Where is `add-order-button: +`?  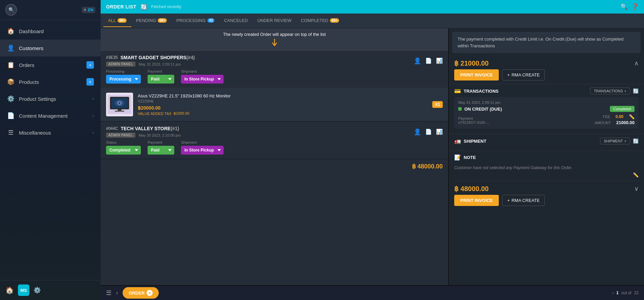
add-order-button: + is located at coordinates (90, 65).